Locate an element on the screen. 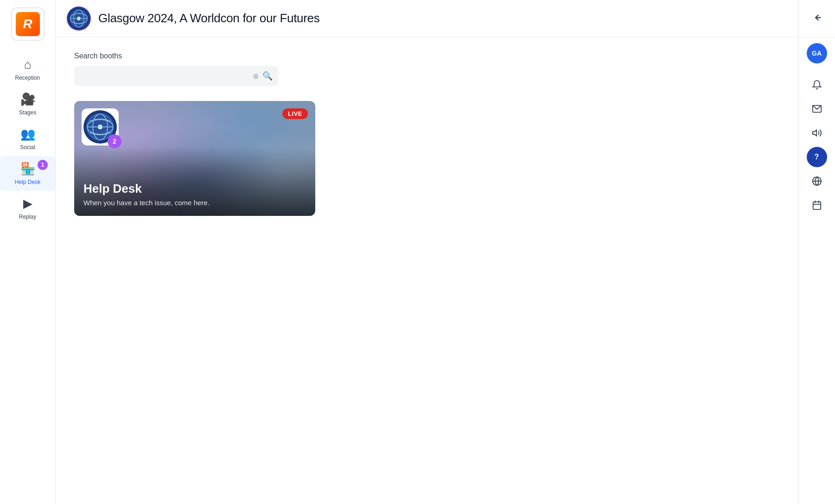 The image size is (835, 504). search-bar: ⊗ 🔍 is located at coordinates (176, 76).